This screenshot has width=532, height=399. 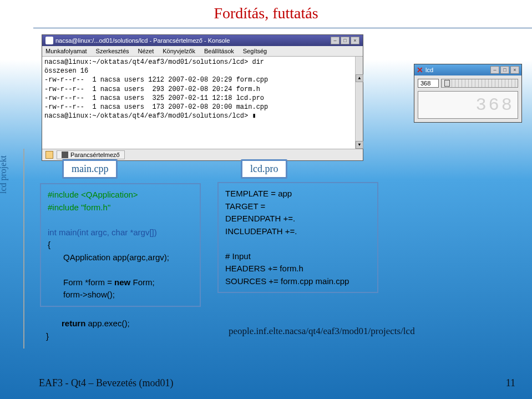 What do you see at coordinates (88, 324) in the screenshot?
I see `code-line: return app.exec();` at bounding box center [88, 324].